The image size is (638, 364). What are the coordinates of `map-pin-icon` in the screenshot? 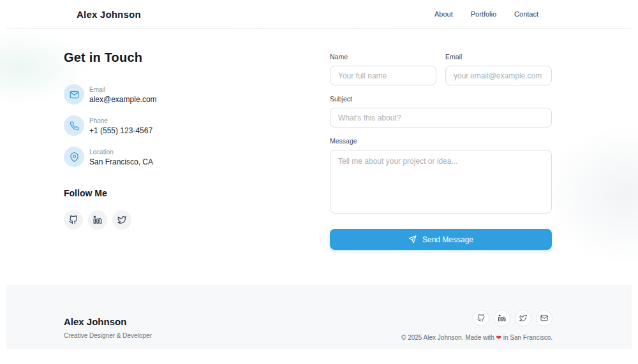 It's located at (74, 157).